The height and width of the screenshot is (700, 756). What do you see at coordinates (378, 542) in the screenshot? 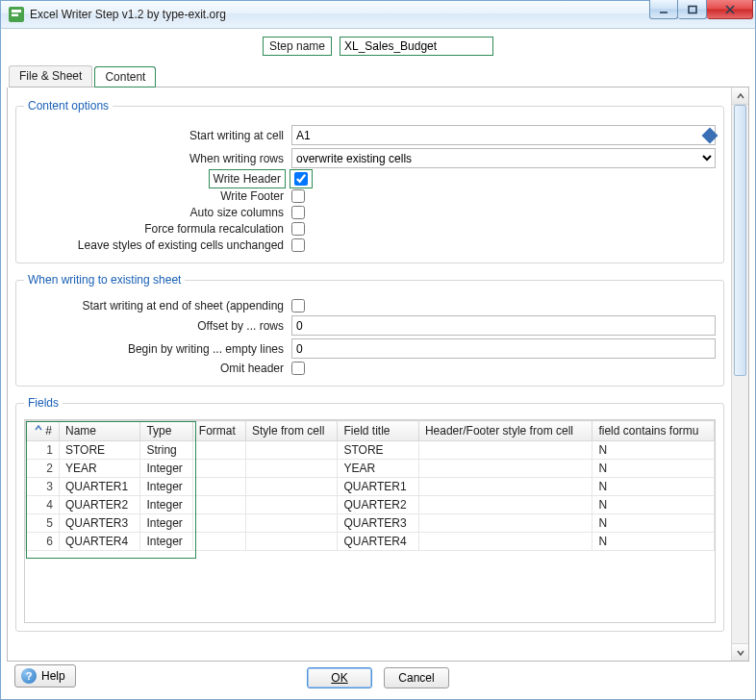
I see `cell-field_title: QUARTER4` at bounding box center [378, 542].